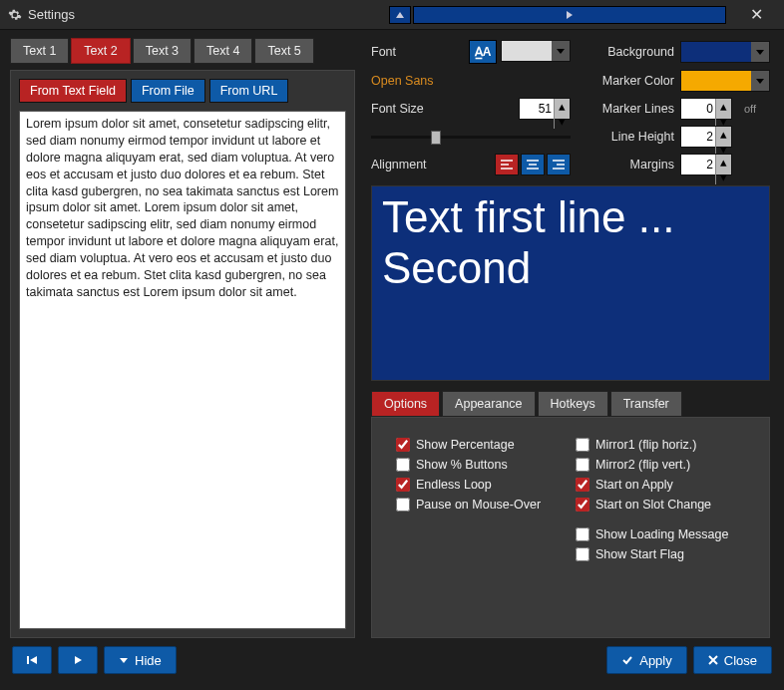 The image size is (784, 690). I want to click on font-size-stepper: ▴▾, so click(545, 109).